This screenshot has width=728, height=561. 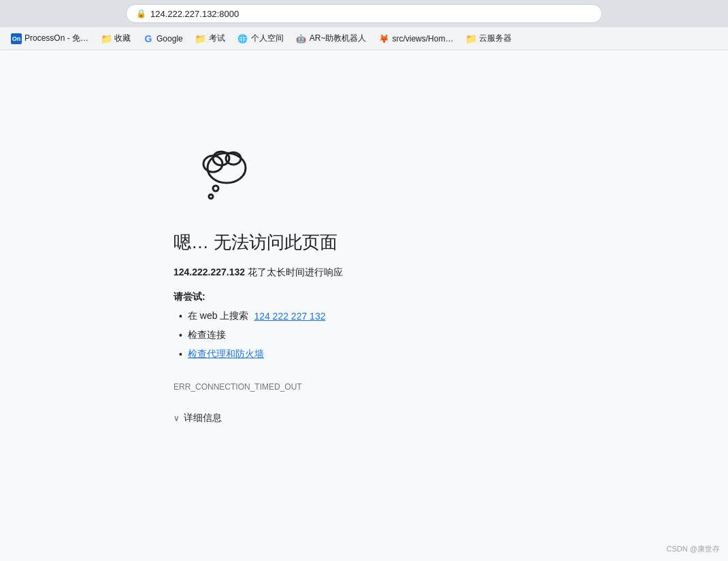 What do you see at coordinates (210, 38) in the screenshot?
I see `bookmark-kaoshi: 📁 考试` at bounding box center [210, 38].